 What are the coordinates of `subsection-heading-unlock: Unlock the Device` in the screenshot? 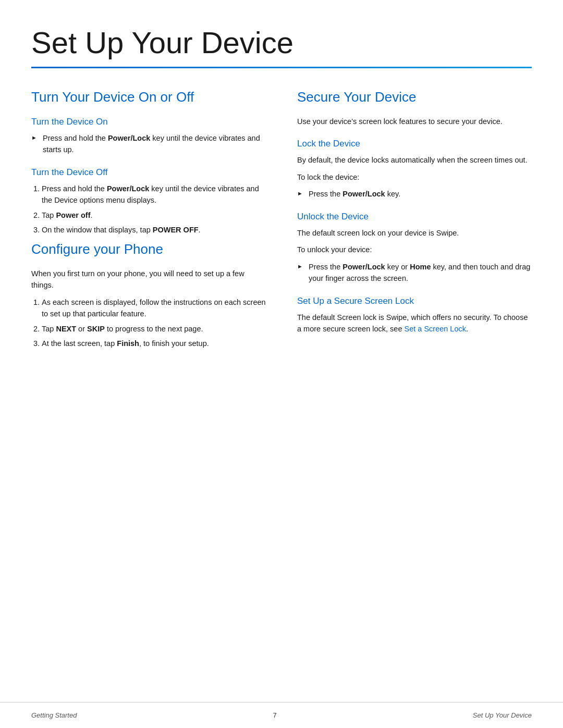 It's located at (414, 217).